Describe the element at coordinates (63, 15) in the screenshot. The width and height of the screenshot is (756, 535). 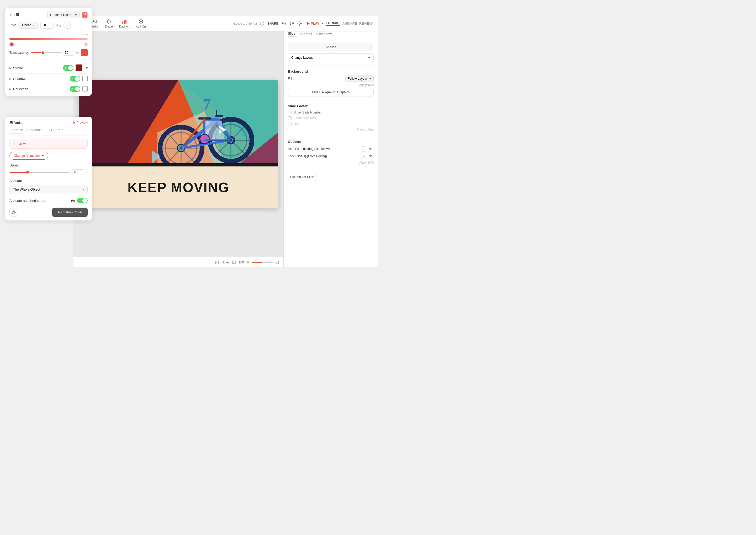
I see `fill-type-dropdown: Gradient Colors` at that location.